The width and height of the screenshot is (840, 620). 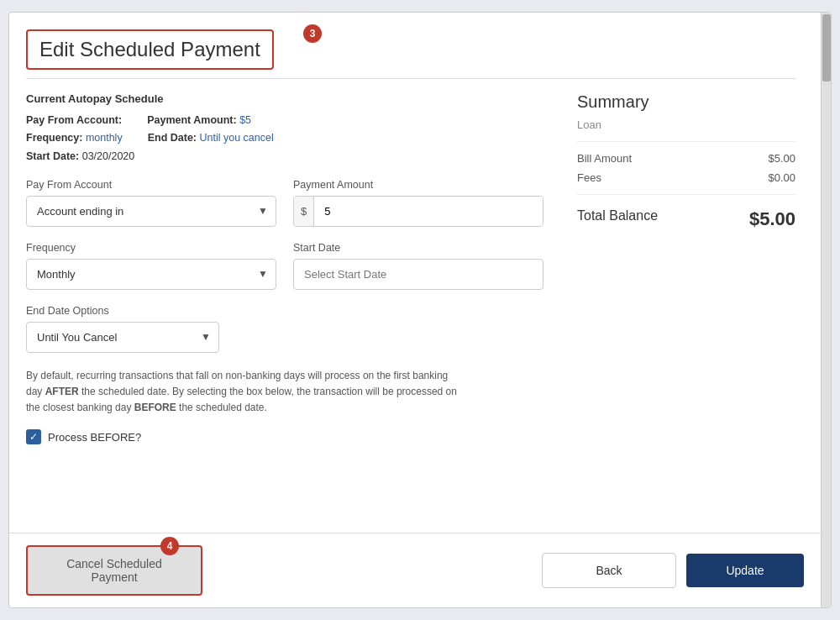 I want to click on badge-3: 3, so click(x=312, y=34).